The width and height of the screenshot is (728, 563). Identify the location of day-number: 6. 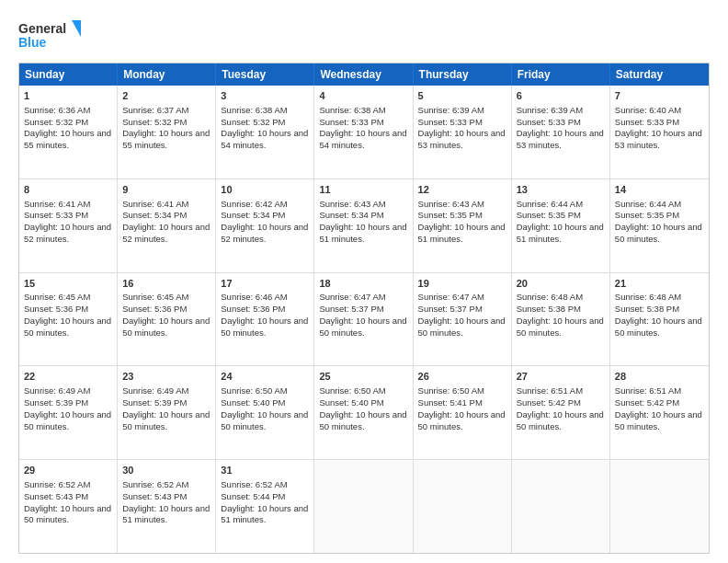
(561, 96).